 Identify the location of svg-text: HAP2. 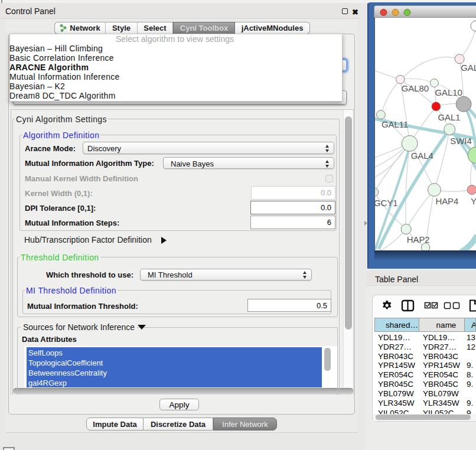
(418, 240).